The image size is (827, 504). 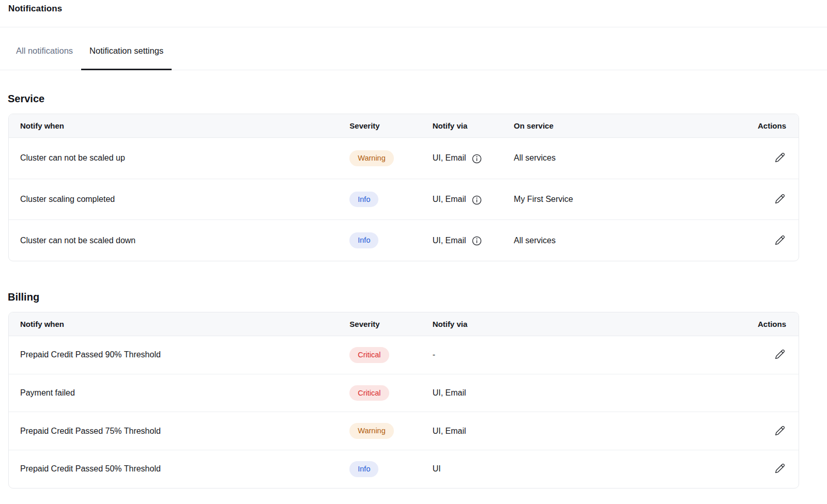 What do you see at coordinates (404, 469) in the screenshot?
I see `table-row: Prepaid Credit Passed 50% ThresholdInfoU…` at bounding box center [404, 469].